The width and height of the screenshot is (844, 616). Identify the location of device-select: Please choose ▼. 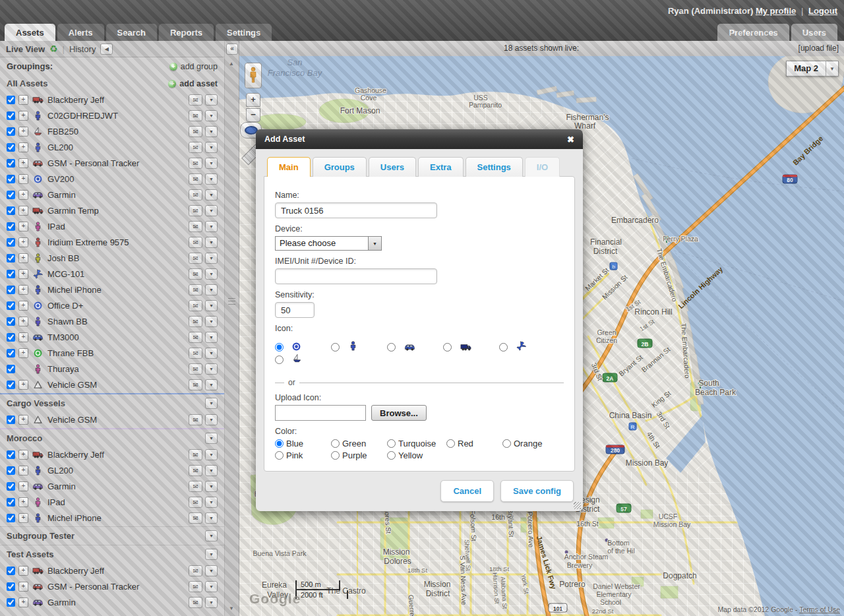
(328, 243).